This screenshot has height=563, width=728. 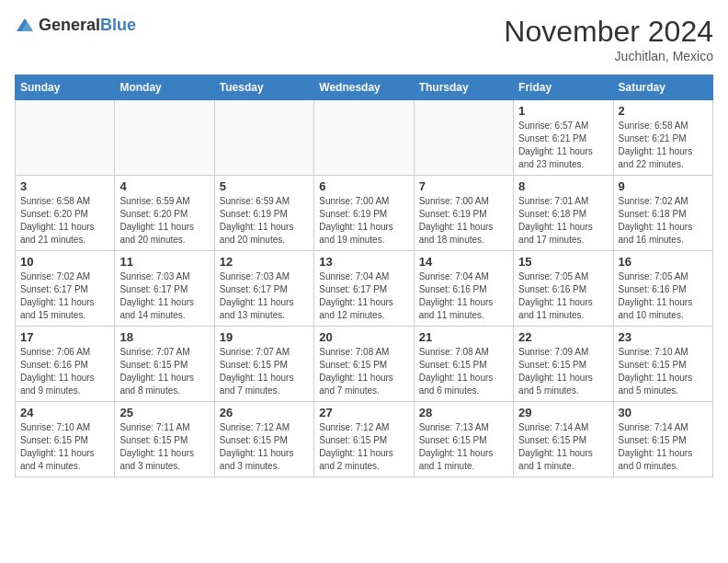 I want to click on day-number: 9, so click(x=664, y=186).